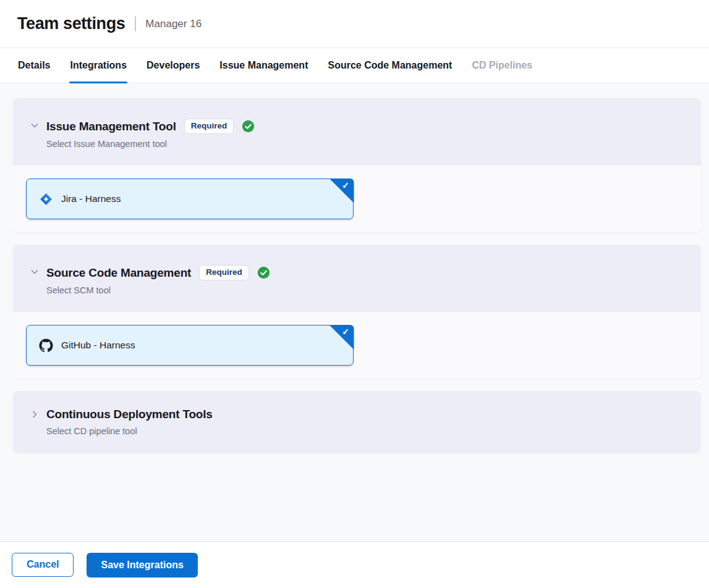  What do you see at coordinates (142, 565) in the screenshot?
I see `save-integrations-button: Save Integrations` at bounding box center [142, 565].